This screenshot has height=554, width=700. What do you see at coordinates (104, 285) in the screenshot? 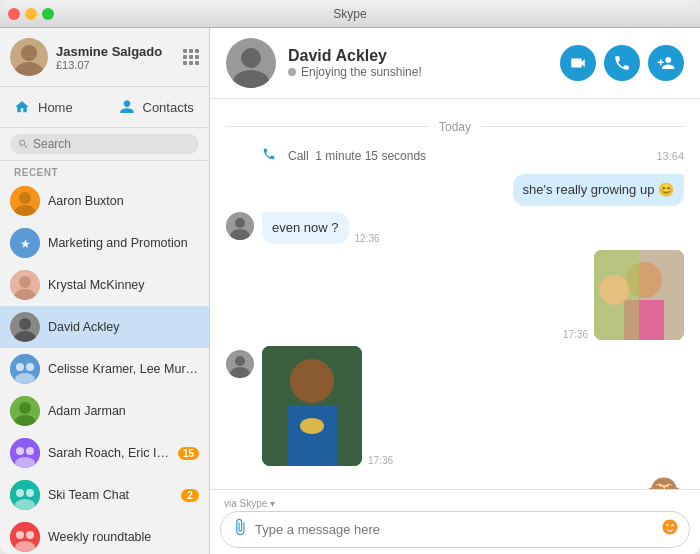
I see `contact-item-krystal: Krystal McKinney` at bounding box center [104, 285].